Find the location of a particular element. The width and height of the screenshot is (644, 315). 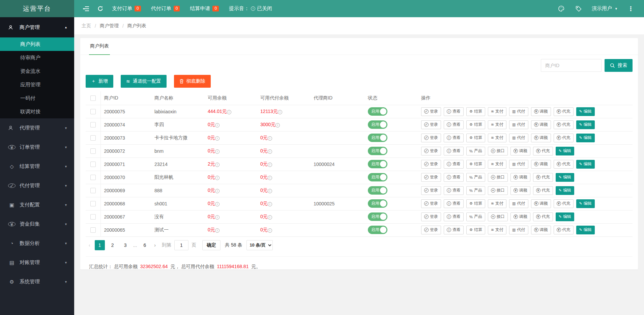

collapse-sidebar-icon is located at coordinates (86, 9).